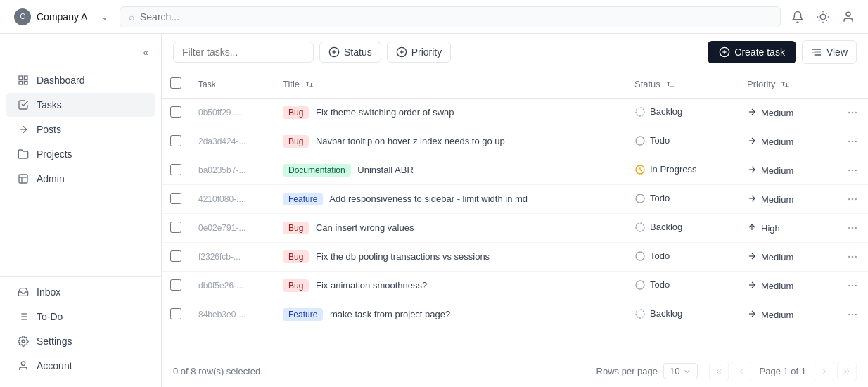  What do you see at coordinates (848, 17) in the screenshot?
I see `user-profile-button` at bounding box center [848, 17].